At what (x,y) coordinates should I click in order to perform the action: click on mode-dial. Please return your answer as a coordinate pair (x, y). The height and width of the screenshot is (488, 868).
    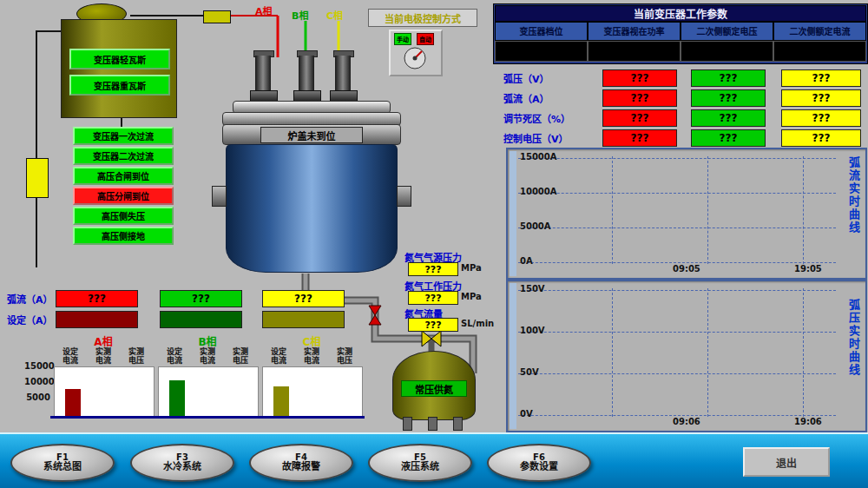
    Looking at the image, I should click on (415, 58).